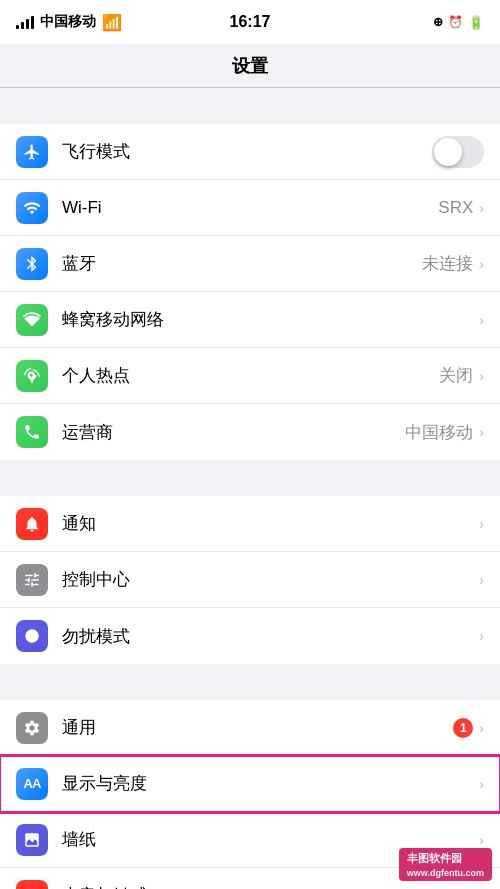  What do you see at coordinates (247, 152) in the screenshot?
I see `airplane-label: 飞行模式` at bounding box center [247, 152].